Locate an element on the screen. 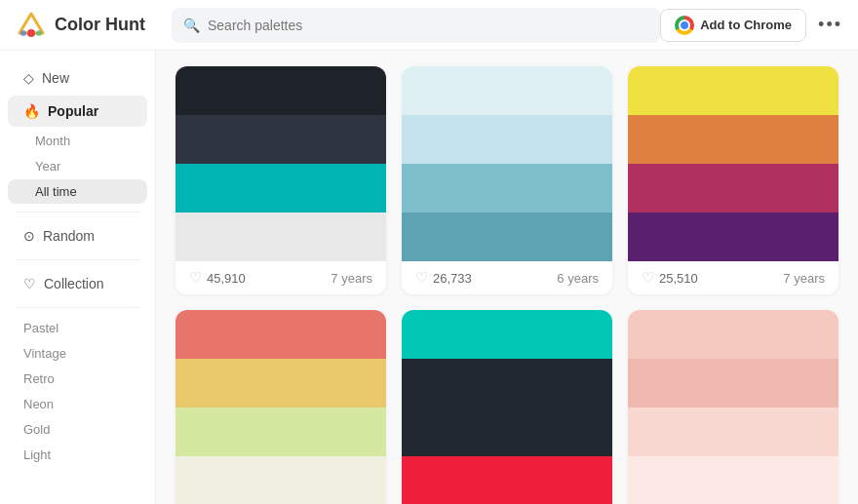 The width and height of the screenshot is (858, 504). sidebar-item-collection-label: Collection is located at coordinates (74, 284).